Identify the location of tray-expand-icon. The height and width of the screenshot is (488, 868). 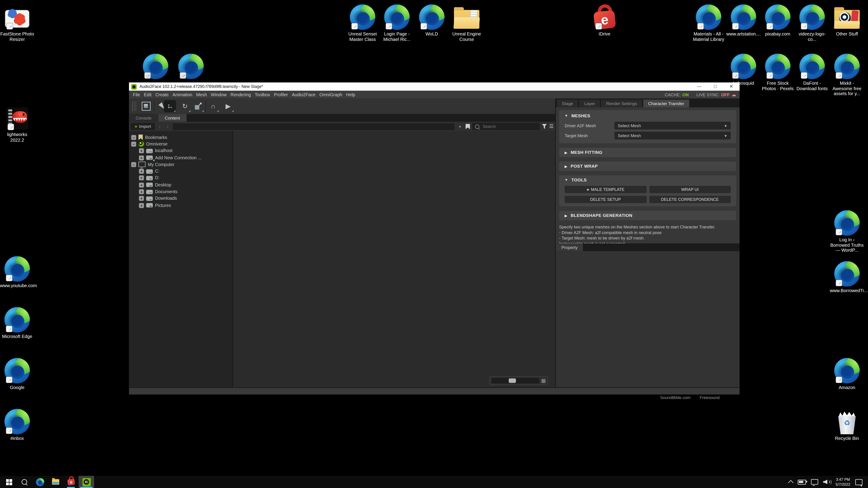
(790, 483).